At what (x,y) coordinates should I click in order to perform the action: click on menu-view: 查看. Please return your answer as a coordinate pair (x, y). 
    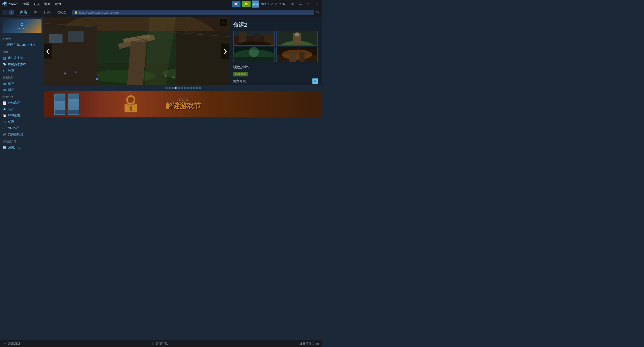
    Looking at the image, I should click on (26, 4).